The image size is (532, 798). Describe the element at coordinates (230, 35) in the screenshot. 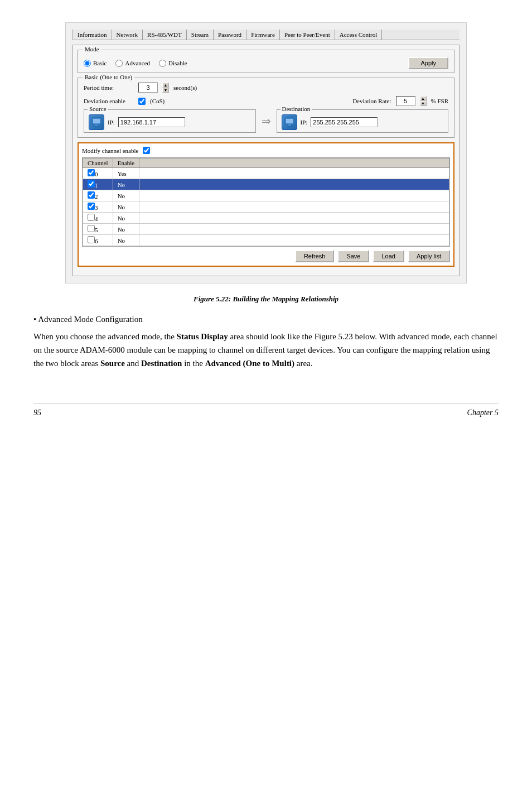

I see `tab-password: Password` at that location.